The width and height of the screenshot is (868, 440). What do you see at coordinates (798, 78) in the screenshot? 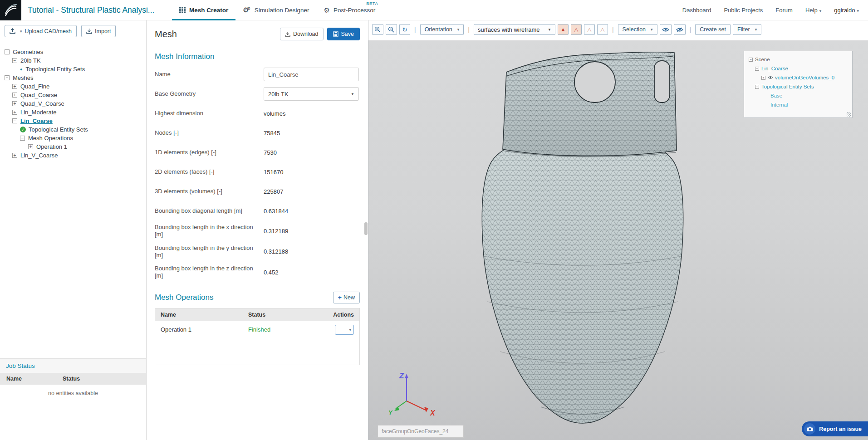
I see `scene-item-volume: + volumeOnGeoVolumes_0` at bounding box center [798, 78].